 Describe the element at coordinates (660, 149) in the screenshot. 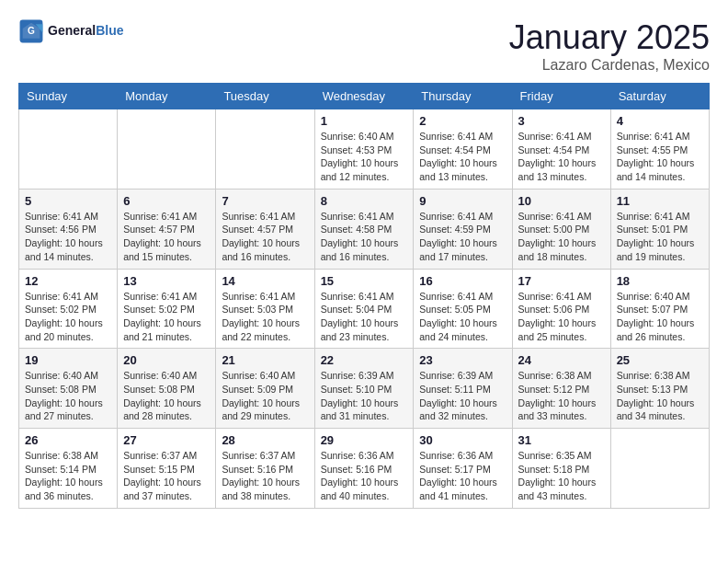

I see `calendar-cell: 4Sunrise: 6:41 AM Sunset: 4:55 PM Daylig…` at that location.